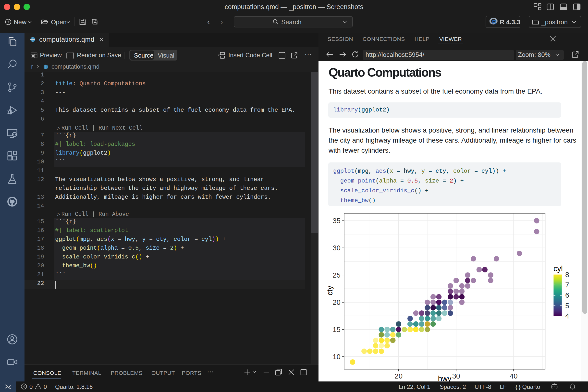  What do you see at coordinates (336, 330) in the screenshot?
I see `svg-text: 15` at bounding box center [336, 330].